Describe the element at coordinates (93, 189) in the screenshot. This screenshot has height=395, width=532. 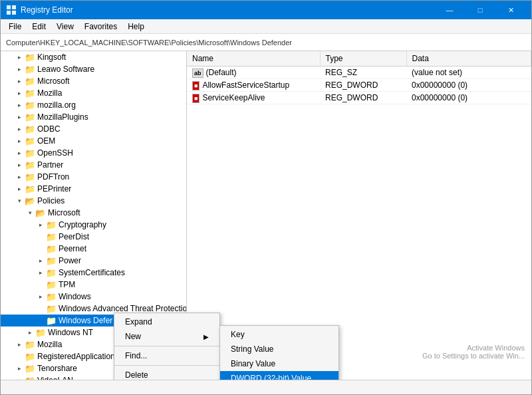
I see `tree-item: ▸📁PEPrinter` at that location.